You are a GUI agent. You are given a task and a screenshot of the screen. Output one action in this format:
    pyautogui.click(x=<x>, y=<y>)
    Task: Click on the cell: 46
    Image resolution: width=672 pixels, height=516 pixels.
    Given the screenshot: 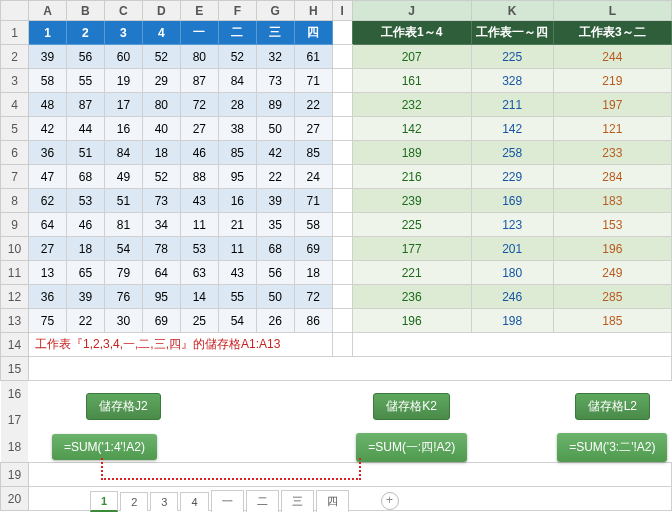 What is the action you would take?
    pyautogui.click(x=85, y=225)
    